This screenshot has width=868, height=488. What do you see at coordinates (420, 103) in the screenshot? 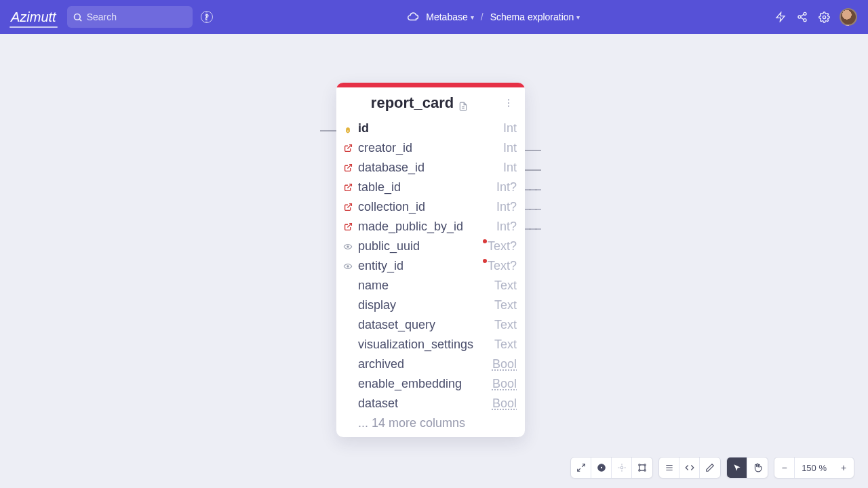
I see `table-title: report_card` at bounding box center [420, 103].